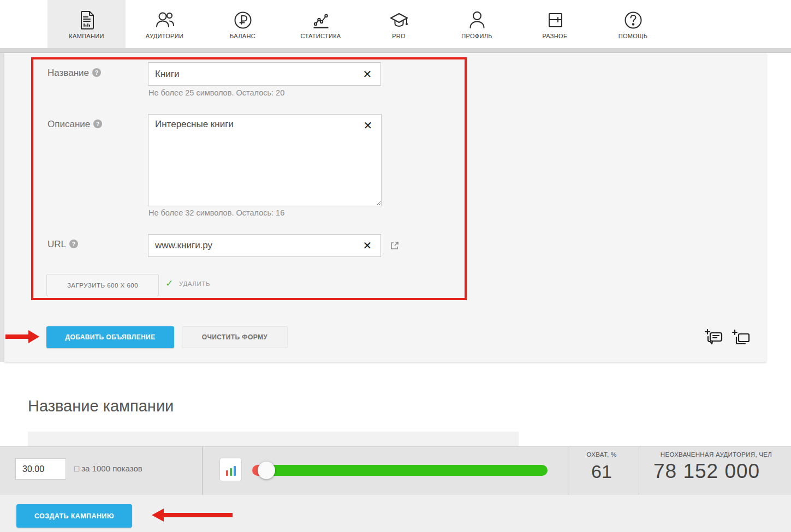 The height and width of the screenshot is (532, 791). I want to click on nav-separator, so click(395, 50).